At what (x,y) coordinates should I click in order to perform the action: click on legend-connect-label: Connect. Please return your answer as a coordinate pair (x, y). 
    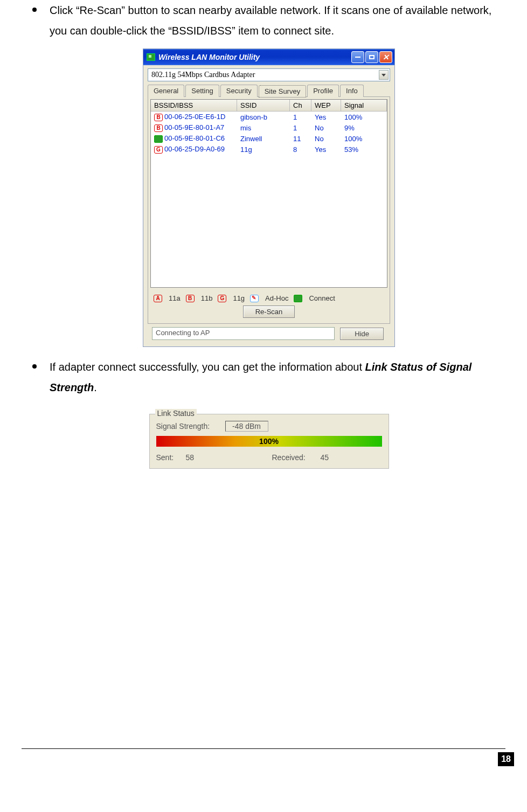
    Looking at the image, I should click on (322, 299).